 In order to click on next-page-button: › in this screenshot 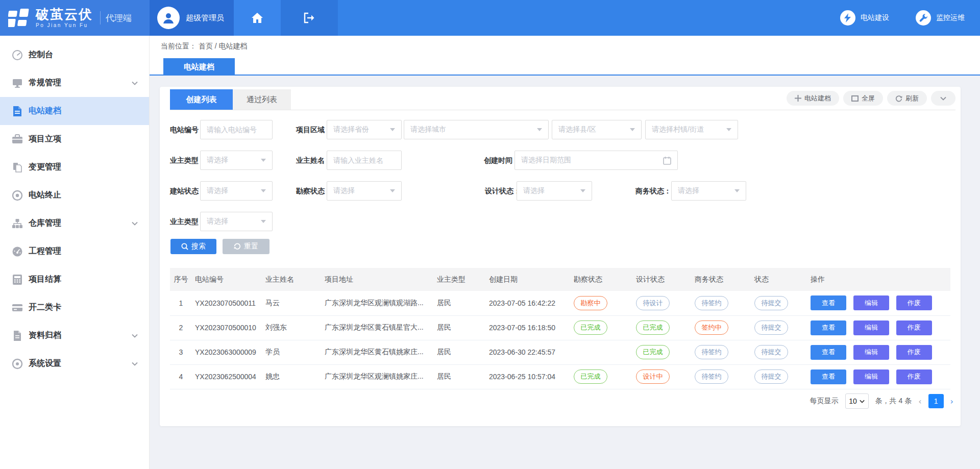, I will do `click(952, 401)`.